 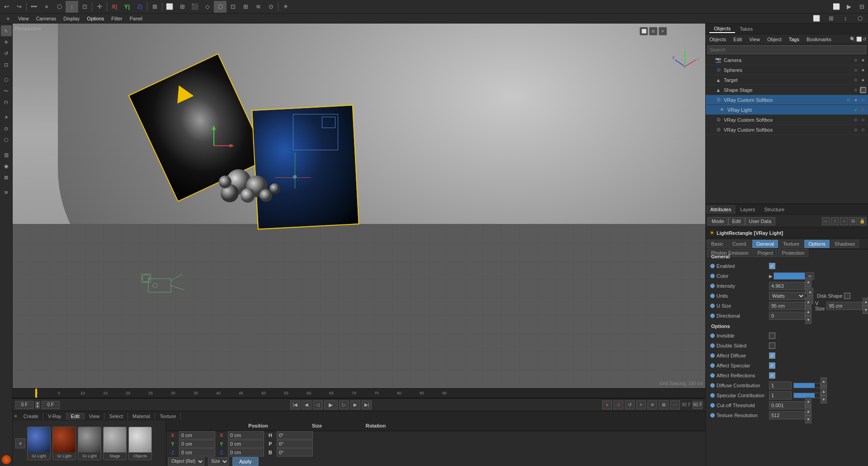 I want to click on co-up: ▲, so click(x=808, y=401).